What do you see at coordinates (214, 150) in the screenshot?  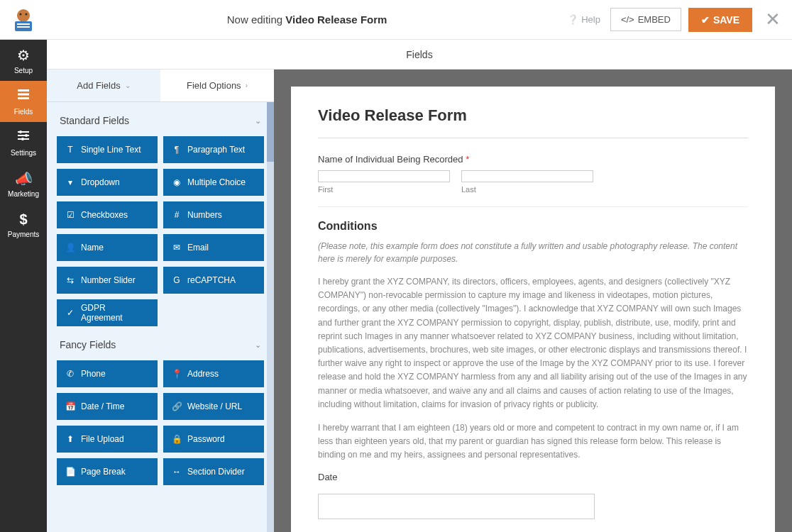 I see `field-paragraph-text: ¶Paragraph Text` at bounding box center [214, 150].